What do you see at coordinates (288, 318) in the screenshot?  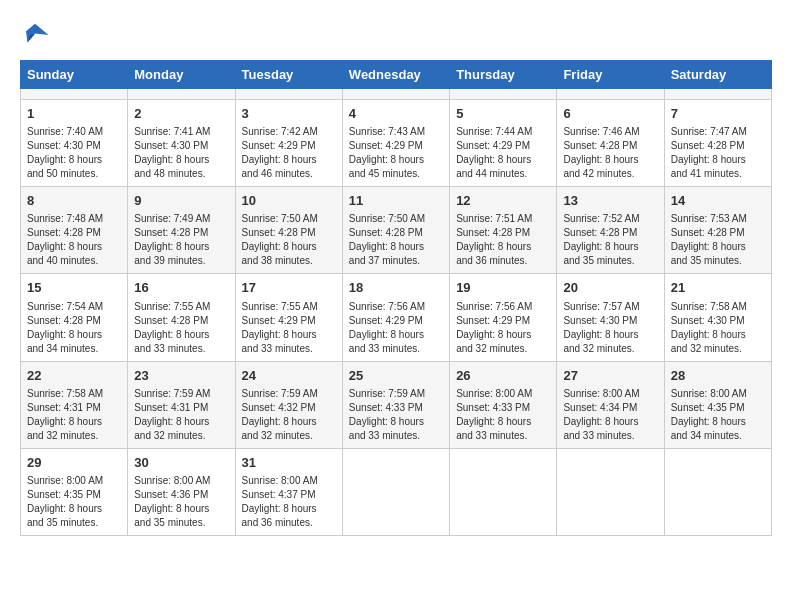 I see `calendar-cell: 17Sunrise: 7:55 AMSunset: 4:29 PMDayligh…` at bounding box center [288, 318].